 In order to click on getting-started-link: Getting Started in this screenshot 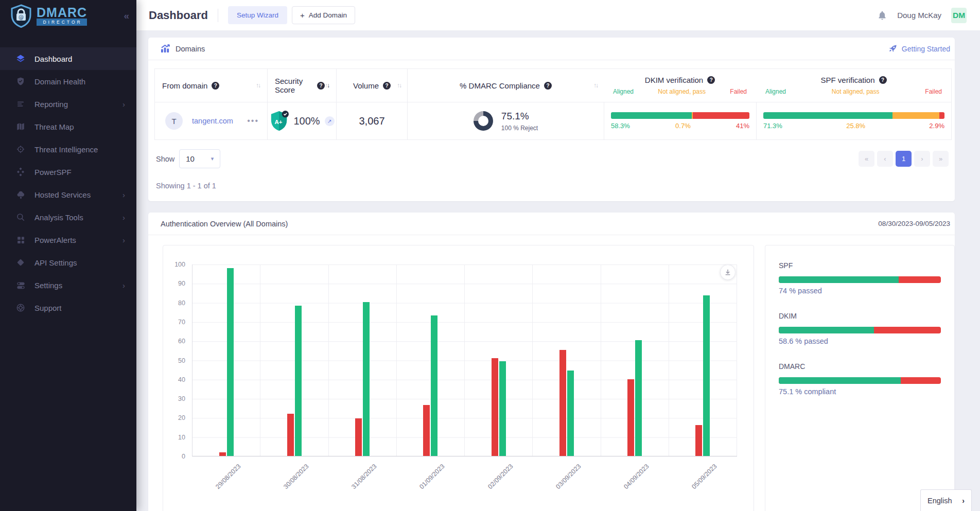, I will do `click(919, 48)`.